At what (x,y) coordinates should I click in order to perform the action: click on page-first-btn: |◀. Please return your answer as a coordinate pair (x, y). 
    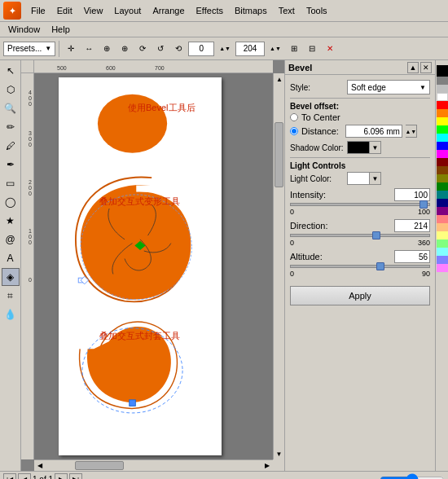
    Looking at the image, I should click on (10, 477).